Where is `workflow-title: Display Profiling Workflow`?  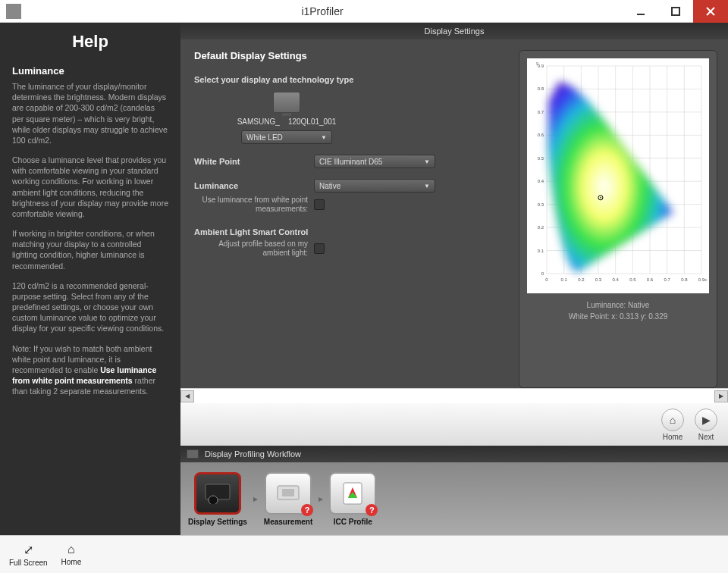 workflow-title: Display Profiling Workflow is located at coordinates (253, 454).